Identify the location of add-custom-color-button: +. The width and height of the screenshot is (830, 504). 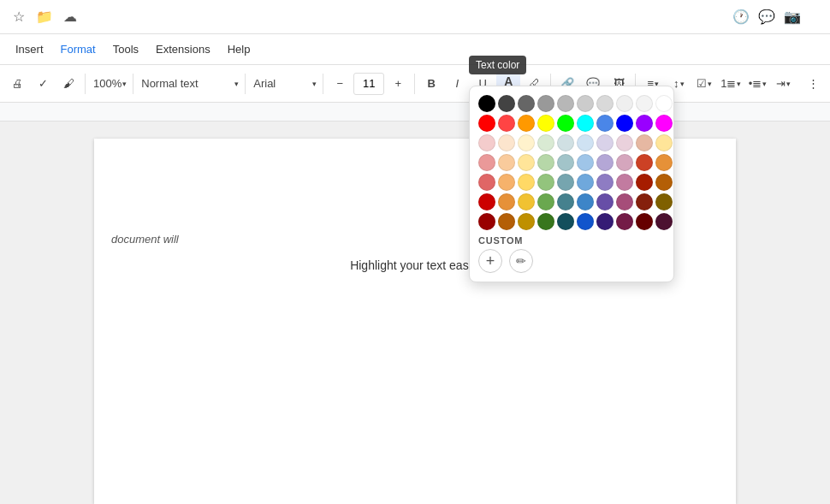
(490, 261).